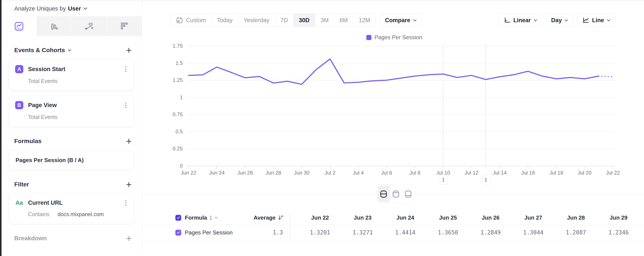 The height and width of the screenshot is (256, 644). What do you see at coordinates (191, 20) in the screenshot?
I see `range-custom: Custom` at bounding box center [191, 20].